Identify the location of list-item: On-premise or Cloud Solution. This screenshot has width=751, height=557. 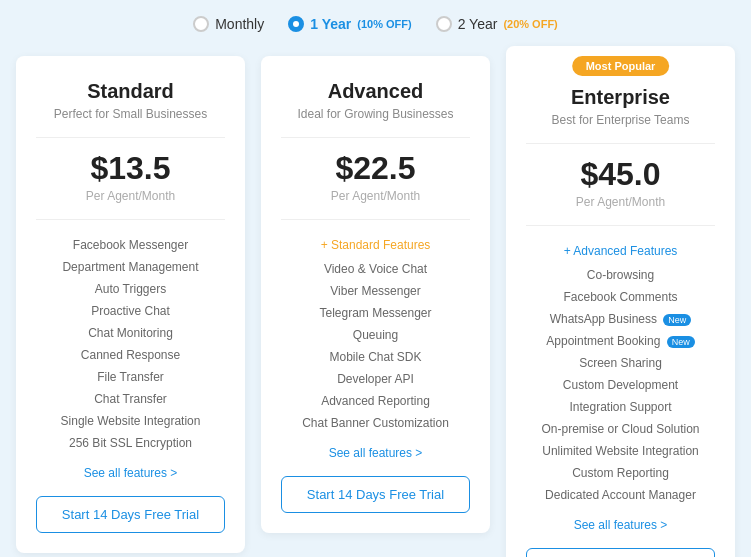
(620, 429).